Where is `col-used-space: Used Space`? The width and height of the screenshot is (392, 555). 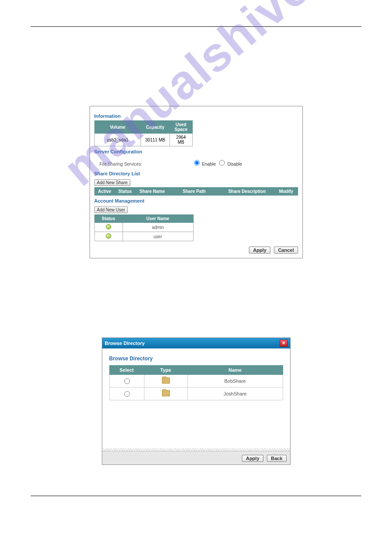 col-used-space: Used Space is located at coordinates (181, 127).